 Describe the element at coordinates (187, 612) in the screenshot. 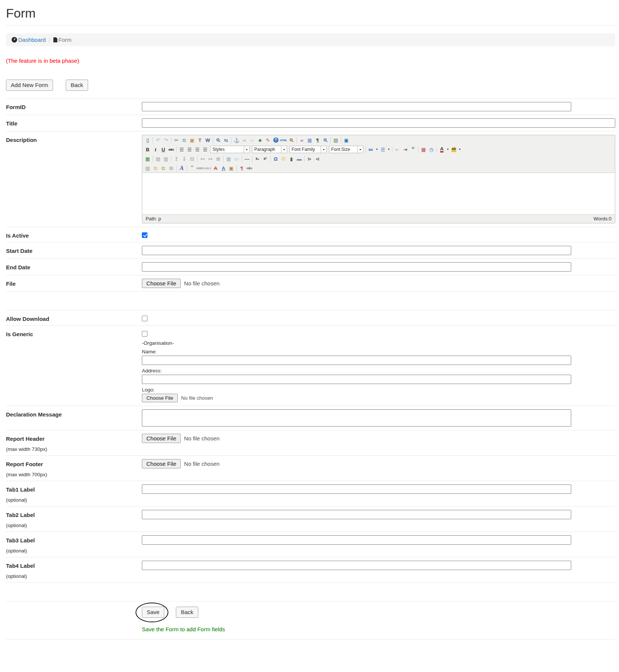

I see `back-button-bottom: Back` at that location.